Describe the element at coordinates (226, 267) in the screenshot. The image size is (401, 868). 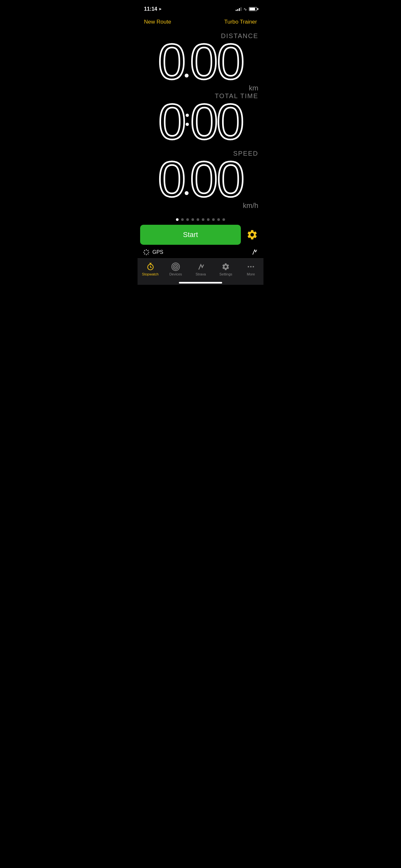
I see `settings-icon` at that location.